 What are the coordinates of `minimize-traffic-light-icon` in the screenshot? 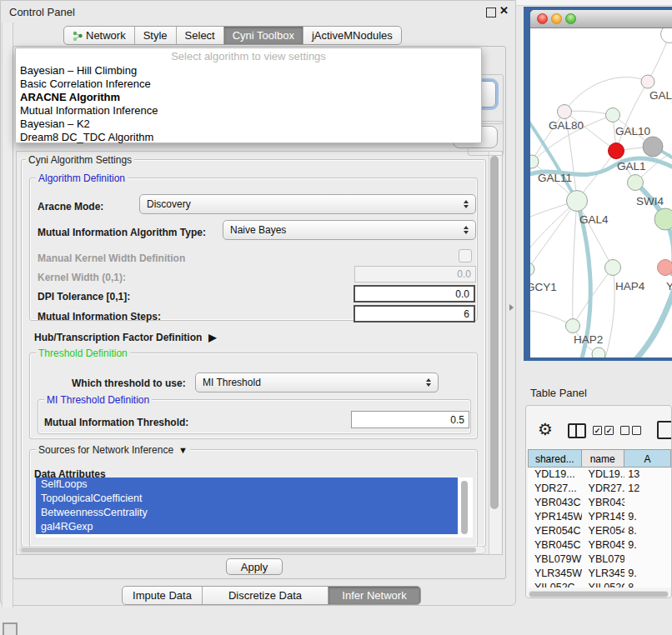 It's located at (557, 18).